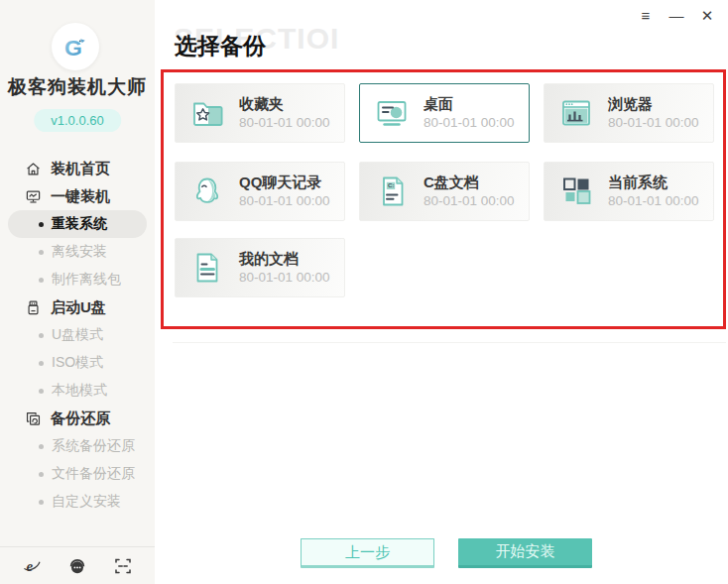  I want to click on backup-card-text: QQ聊天记录80-01-01 00:00, so click(285, 191).